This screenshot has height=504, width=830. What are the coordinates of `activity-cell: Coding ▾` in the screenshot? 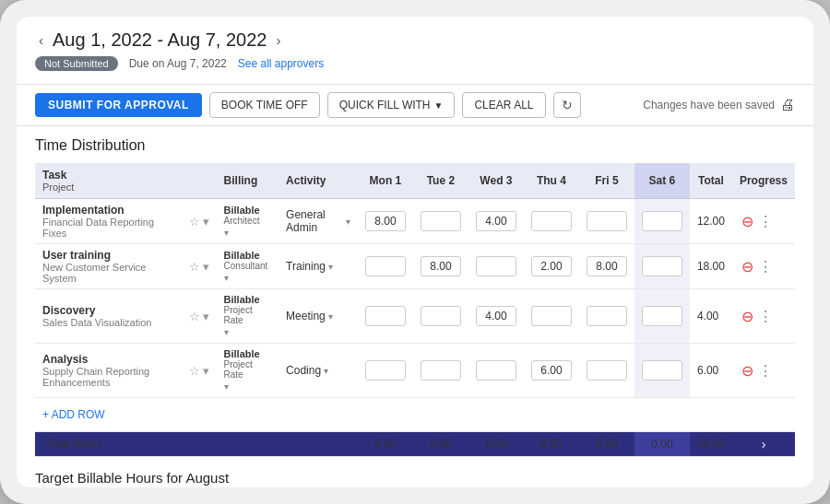 It's located at (318, 370).